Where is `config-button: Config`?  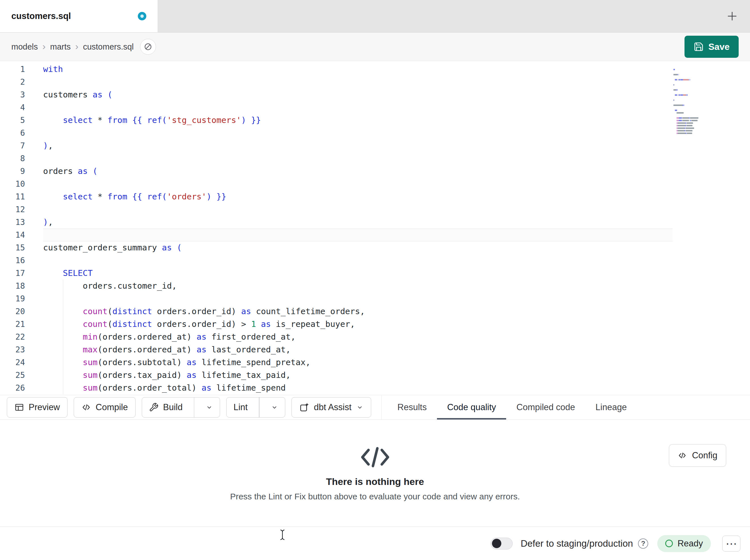 config-button: Config is located at coordinates (698, 455).